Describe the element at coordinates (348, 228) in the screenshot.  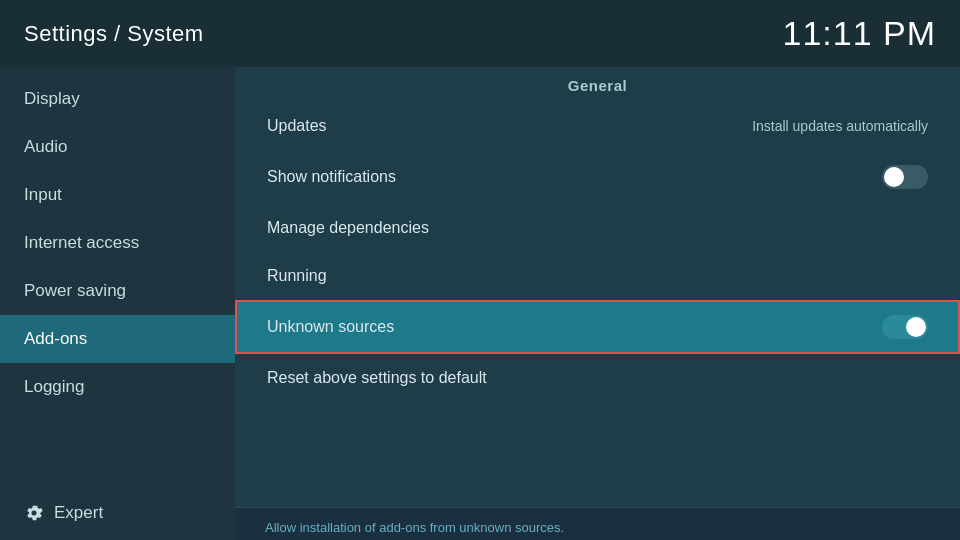
I see `manage-dependencies-label: Manage dependencies` at that location.